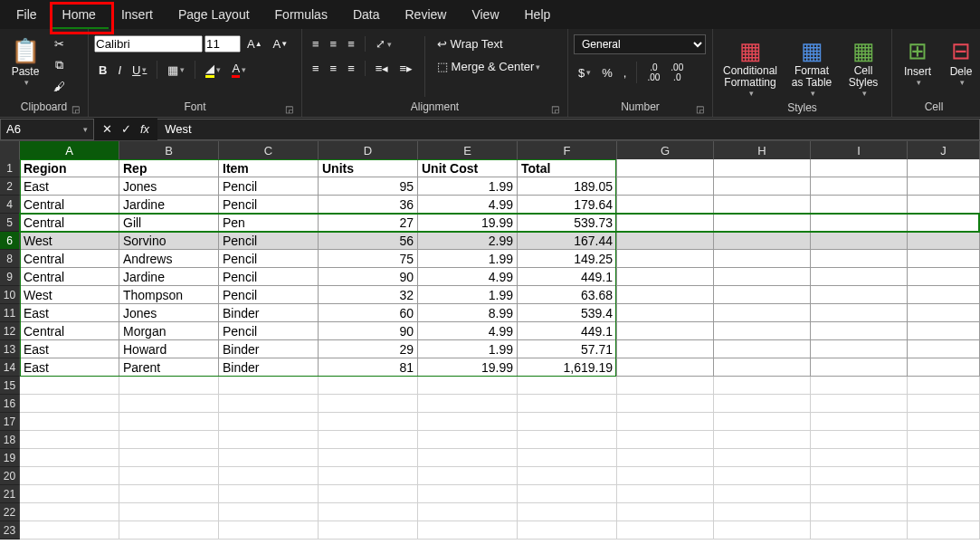 Image resolution: width=980 pixels, height=554 pixels. I want to click on cell-H11, so click(762, 313).